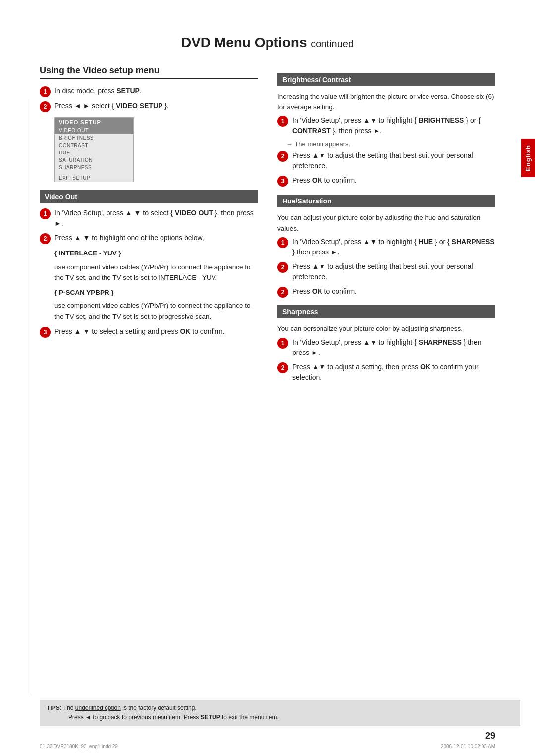 The height and width of the screenshot is (756, 535). Describe the element at coordinates (386, 372) in the screenshot. I see `sh-step-2: 2 Press ▲▼ to adjust a setting, then pre…` at that location.